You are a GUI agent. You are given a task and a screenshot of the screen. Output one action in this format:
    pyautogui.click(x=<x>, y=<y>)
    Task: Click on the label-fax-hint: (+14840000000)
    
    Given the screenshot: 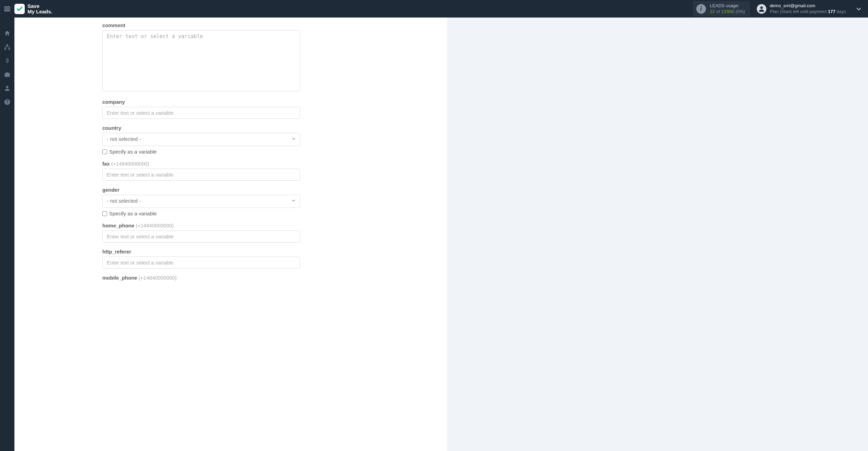 What is the action you would take?
    pyautogui.click(x=130, y=164)
    